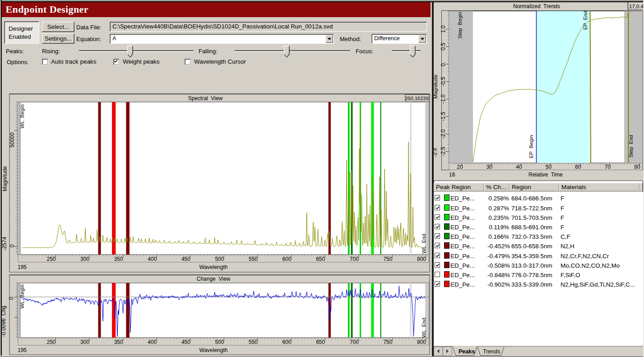  Describe the element at coordinates (537, 6) in the screenshot. I see `svg-text: Normalized Trends` at that location.